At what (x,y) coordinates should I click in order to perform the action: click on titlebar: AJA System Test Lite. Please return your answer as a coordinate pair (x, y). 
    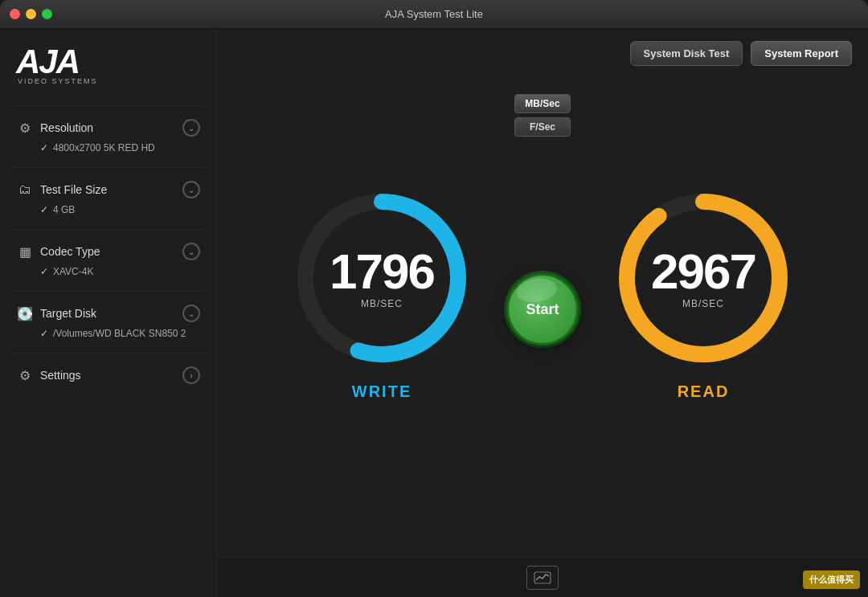
    Looking at the image, I should click on (434, 14).